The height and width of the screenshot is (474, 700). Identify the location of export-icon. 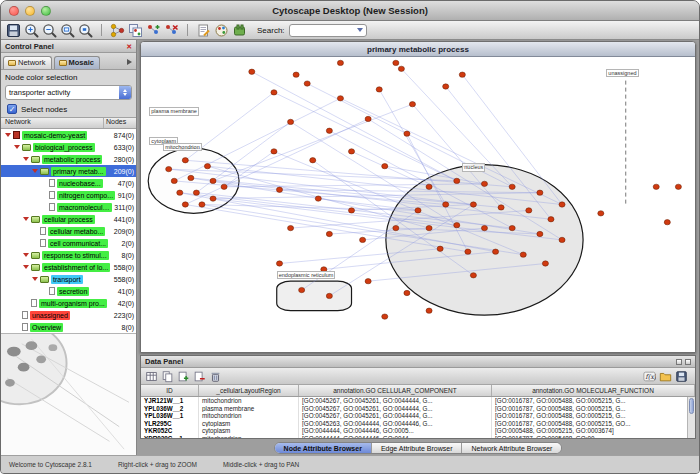
(682, 376).